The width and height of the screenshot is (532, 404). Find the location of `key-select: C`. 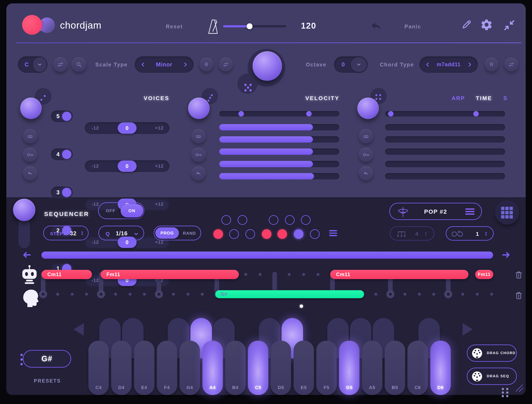

key-select: C is located at coordinates (33, 64).